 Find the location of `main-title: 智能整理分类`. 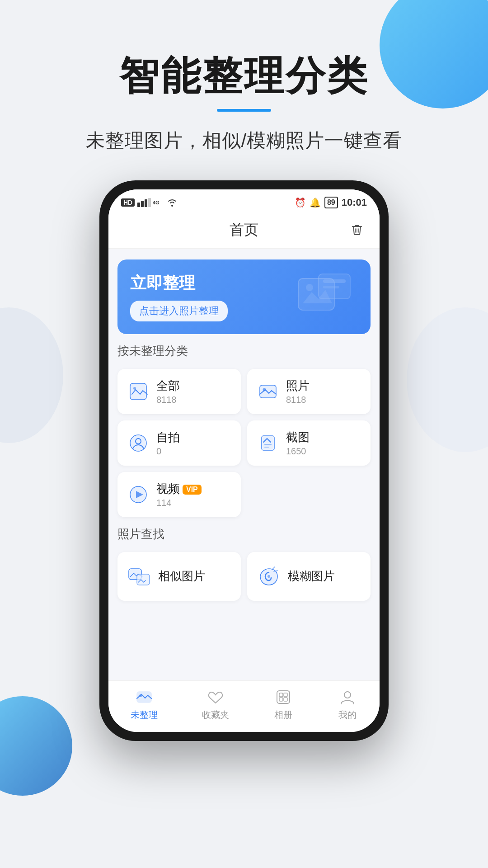

main-title: 智能整理分类 is located at coordinates (244, 76).